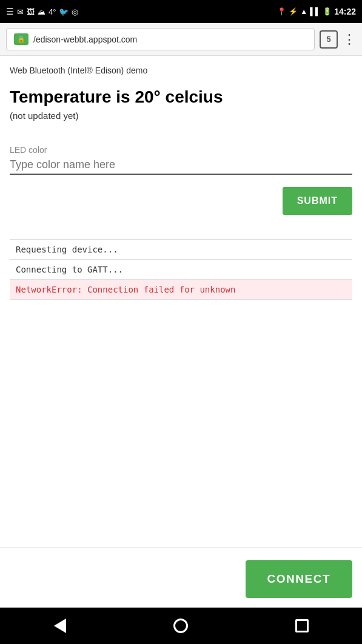  What do you see at coordinates (299, 579) in the screenshot?
I see `connect-button: CONNECT` at bounding box center [299, 579].